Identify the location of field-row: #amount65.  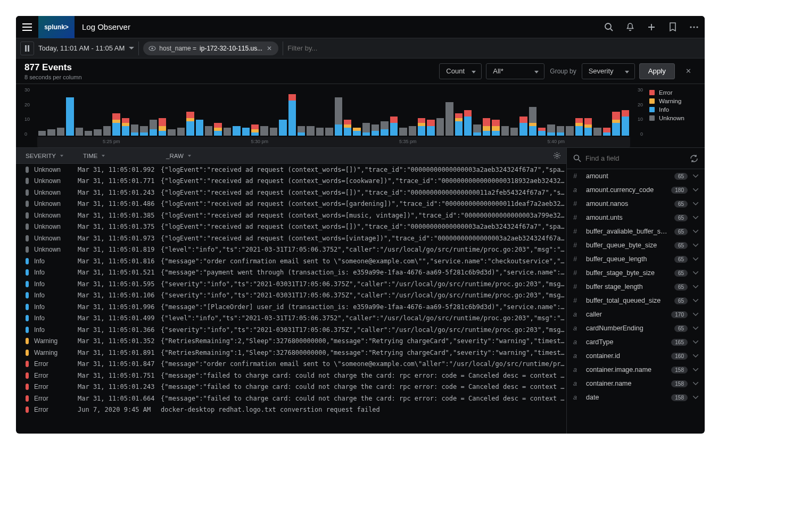
(635, 176).